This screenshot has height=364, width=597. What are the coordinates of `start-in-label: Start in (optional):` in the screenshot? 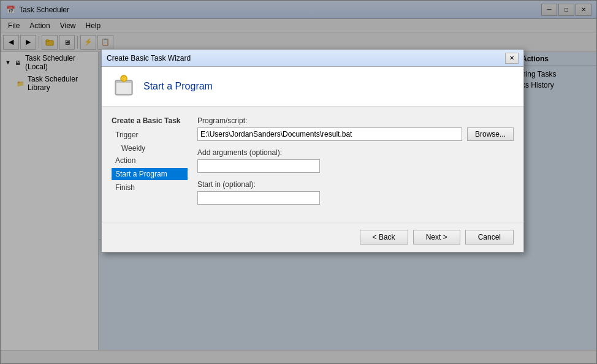 It's located at (356, 184).